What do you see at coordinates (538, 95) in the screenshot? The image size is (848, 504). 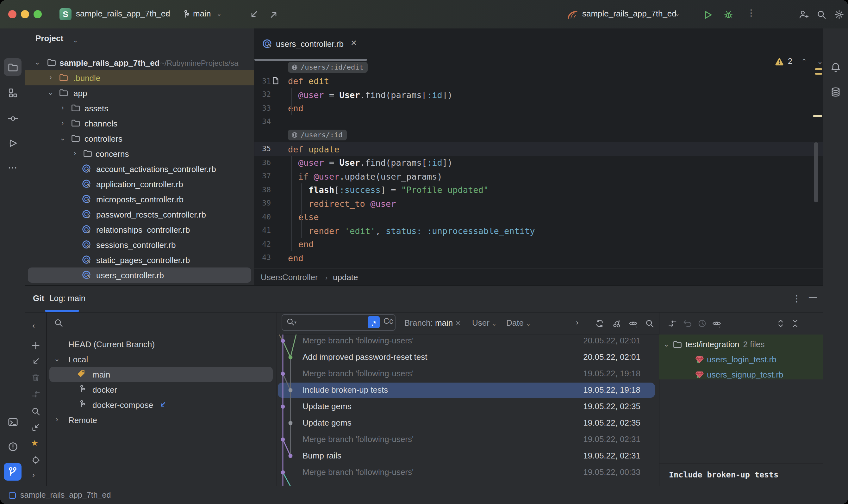 I see `code-line-32: 32 @user = User.find(params[:id])` at bounding box center [538, 95].